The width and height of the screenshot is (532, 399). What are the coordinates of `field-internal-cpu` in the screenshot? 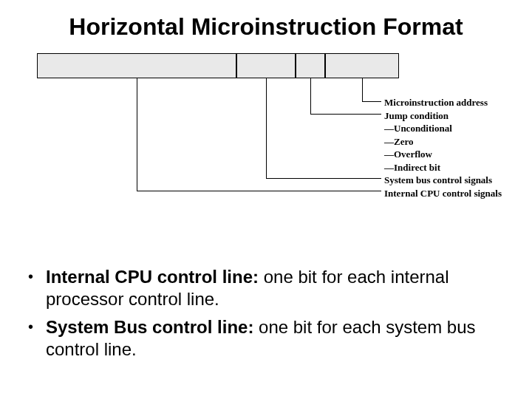 It's located at (137, 66).